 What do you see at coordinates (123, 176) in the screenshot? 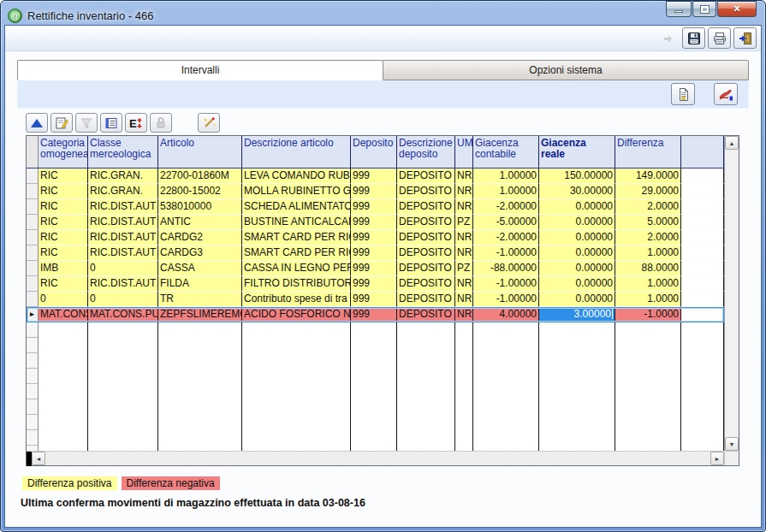
I see `cell: RIC.GRAN.` at bounding box center [123, 176].